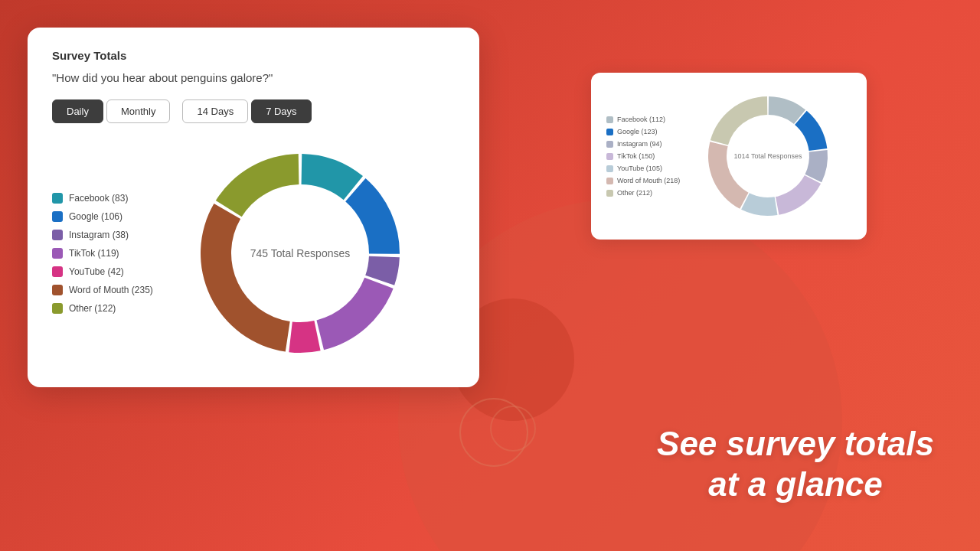  I want to click on secondary-legend-label: YouTube (105), so click(640, 168).